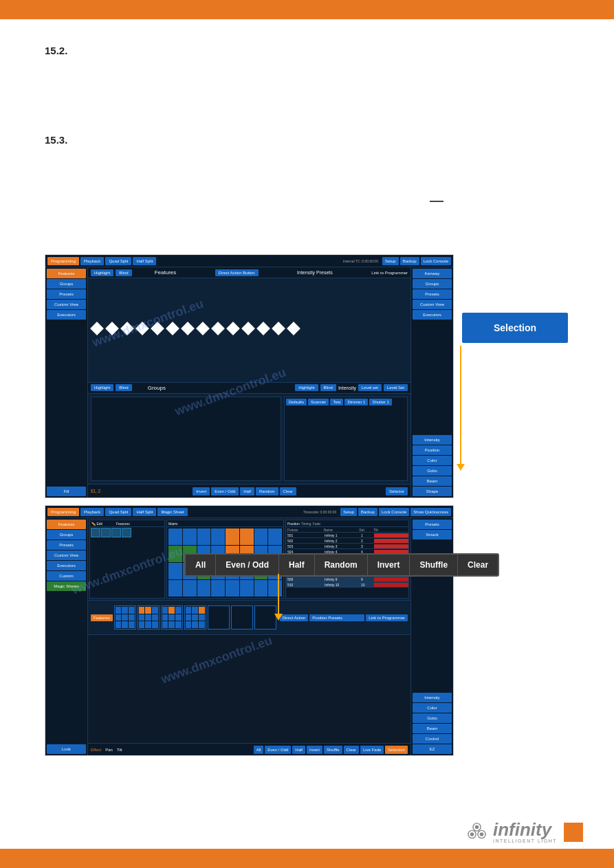 The width and height of the screenshot is (614, 868). I want to click on magic-sheets-btn-2: Magic Sheets, so click(66, 586).